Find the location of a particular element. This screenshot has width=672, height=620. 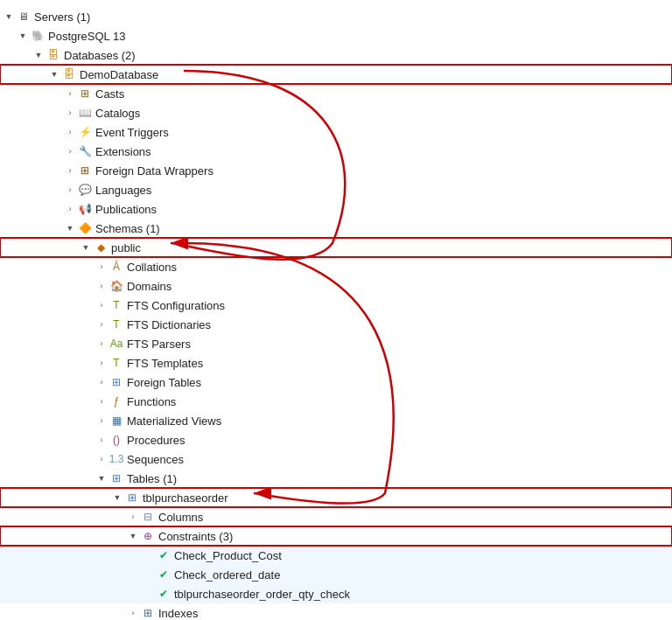

toggle-materialized-views: › is located at coordinates (102, 421).